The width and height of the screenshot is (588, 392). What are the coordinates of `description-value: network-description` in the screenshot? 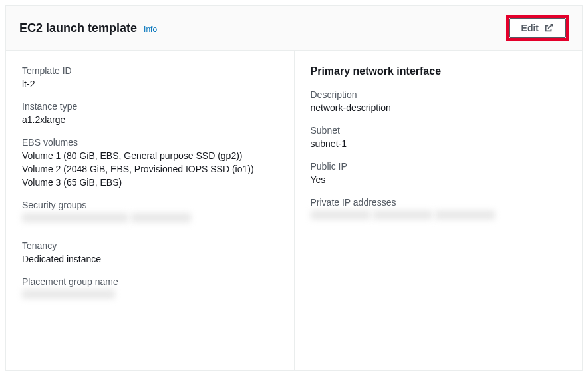 It's located at (439, 108).